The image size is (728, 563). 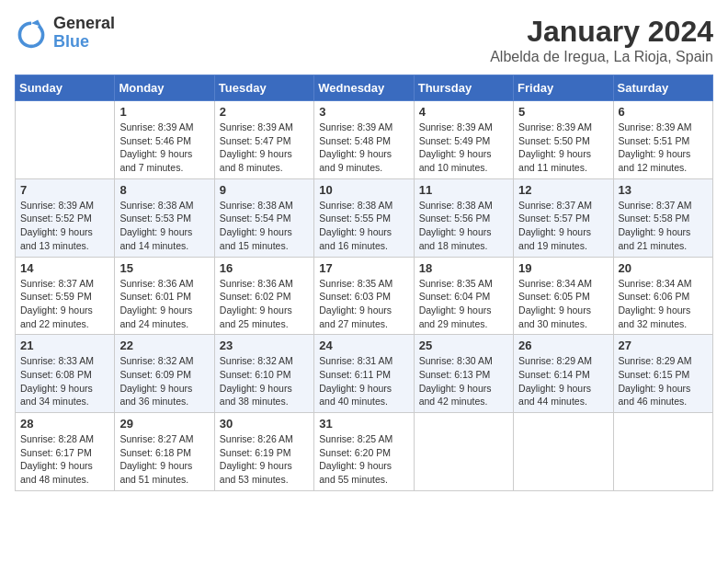 What do you see at coordinates (164, 147) in the screenshot?
I see `day-info: Sunrise: 8:39 AMSunset: 5:46 PMDaylight:…` at bounding box center [164, 147].